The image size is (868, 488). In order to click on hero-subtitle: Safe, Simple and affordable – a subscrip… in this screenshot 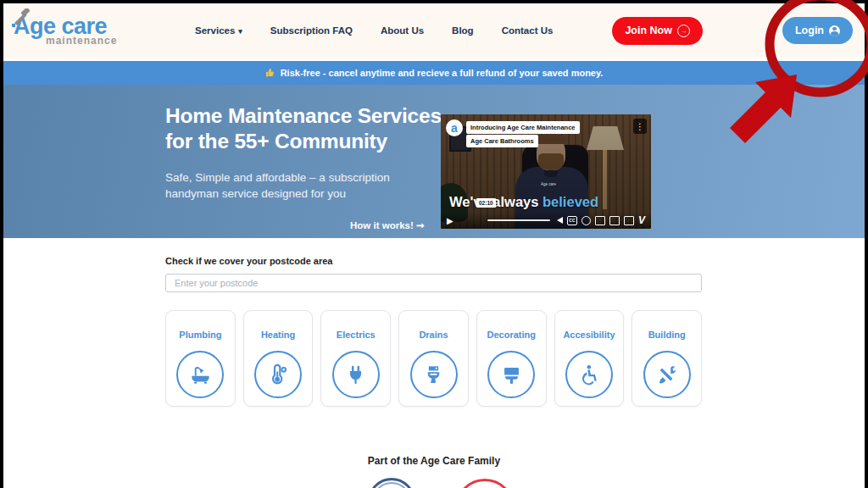, I will do `click(305, 186)`.